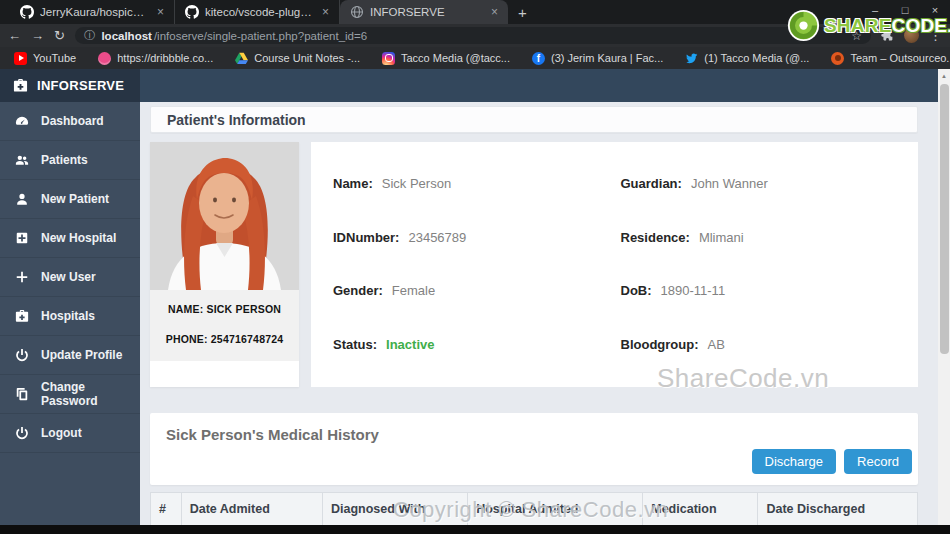  What do you see at coordinates (636, 290) in the screenshot?
I see `field-label: DoB:` at bounding box center [636, 290].